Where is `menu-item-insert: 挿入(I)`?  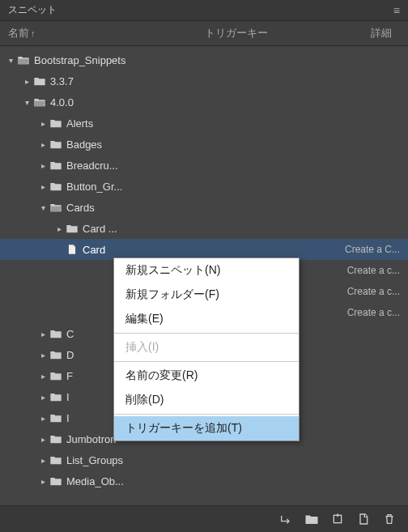 menu-item-insert: 挿入(I) is located at coordinates (206, 347).